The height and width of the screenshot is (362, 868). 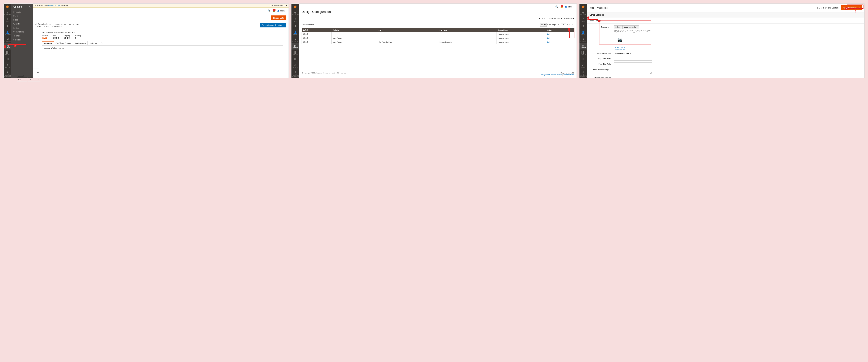 I want to click on per-page-select: 20, so click(x=543, y=25).